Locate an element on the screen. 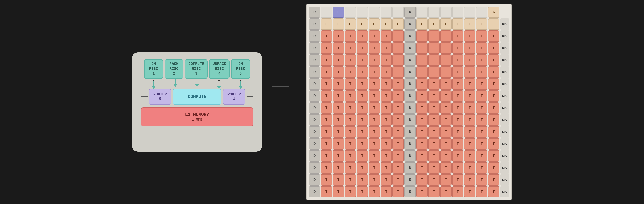 The height and width of the screenshot is (204, 644). cell-3-0: D is located at coordinates (314, 48).